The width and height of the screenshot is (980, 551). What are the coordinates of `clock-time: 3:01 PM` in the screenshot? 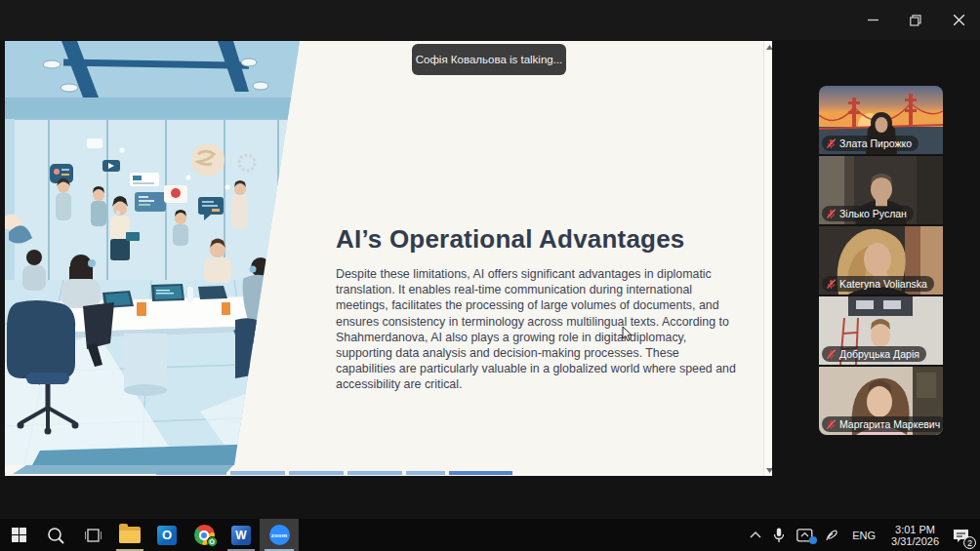 It's located at (916, 530).